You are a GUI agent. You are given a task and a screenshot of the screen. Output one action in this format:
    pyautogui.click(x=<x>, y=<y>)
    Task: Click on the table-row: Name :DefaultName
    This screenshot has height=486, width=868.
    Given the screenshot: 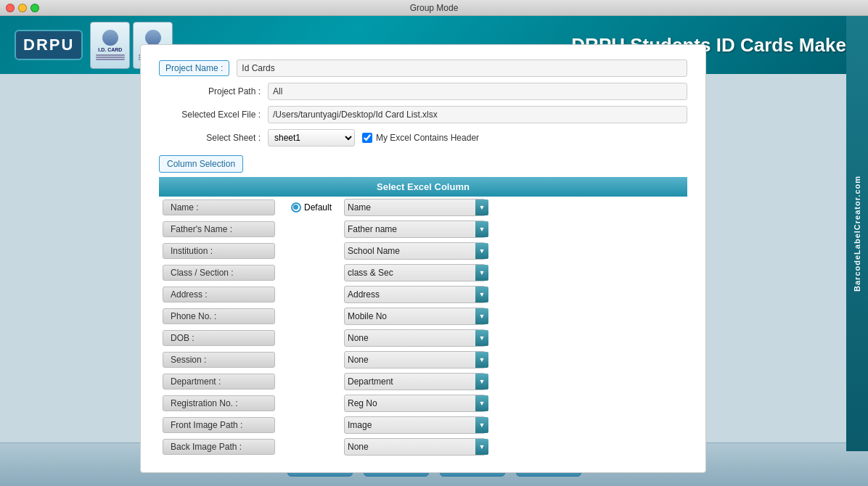 What is the action you would take?
    pyautogui.click(x=423, y=207)
    